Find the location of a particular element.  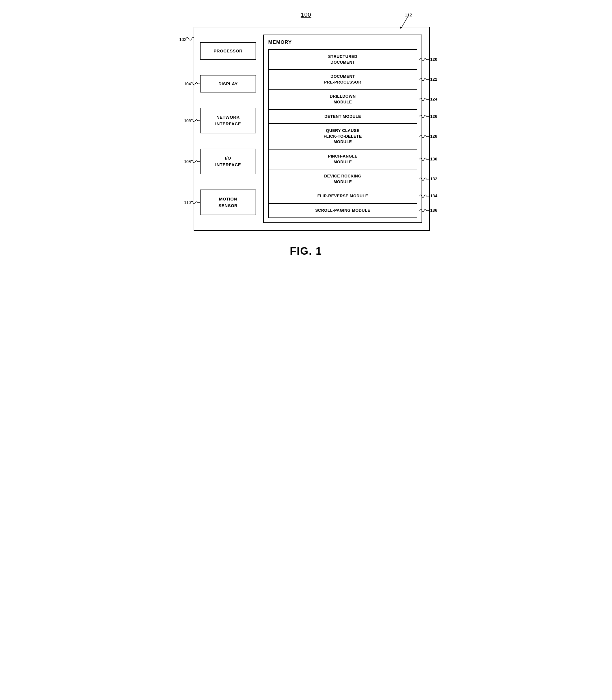

diagram-inner: PROCESSOR DISPLAY 104 is located at coordinates (311, 129).